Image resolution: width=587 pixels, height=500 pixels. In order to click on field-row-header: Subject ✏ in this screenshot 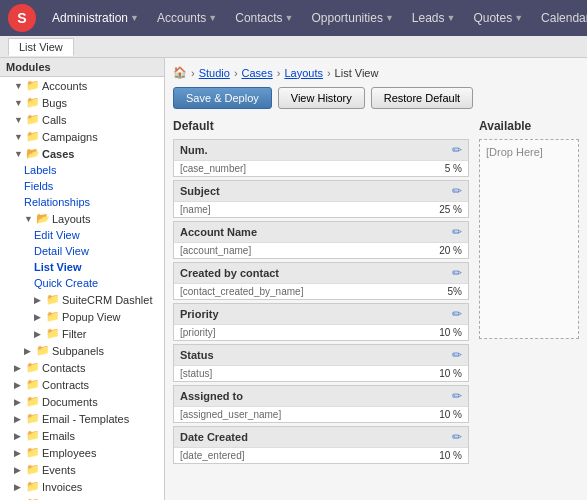, I will do `click(321, 192)`.